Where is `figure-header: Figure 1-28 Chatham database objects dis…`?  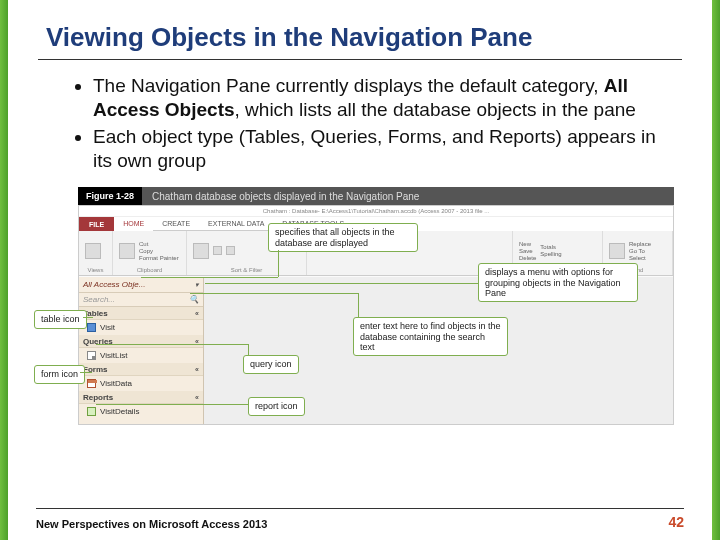 figure-header: Figure 1-28 Chatham database objects dis… is located at coordinates (376, 196).